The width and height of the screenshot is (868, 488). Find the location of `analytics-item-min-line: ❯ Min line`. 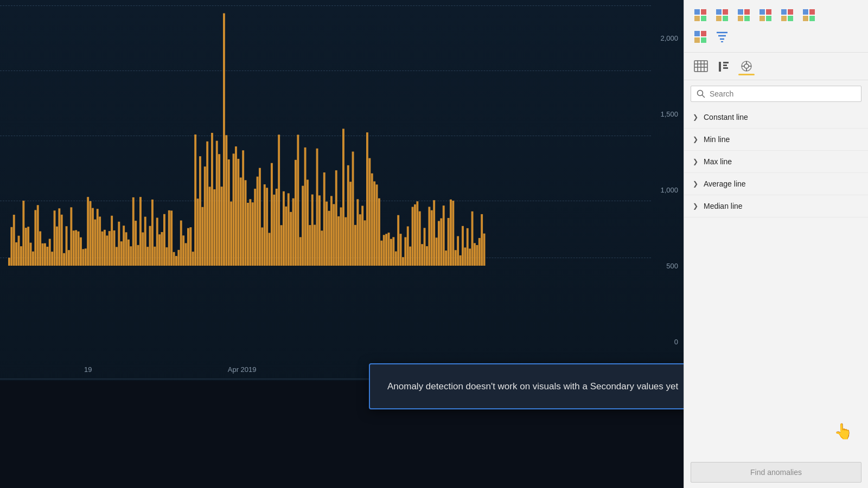

analytics-item-min-line: ❯ Min line is located at coordinates (776, 140).